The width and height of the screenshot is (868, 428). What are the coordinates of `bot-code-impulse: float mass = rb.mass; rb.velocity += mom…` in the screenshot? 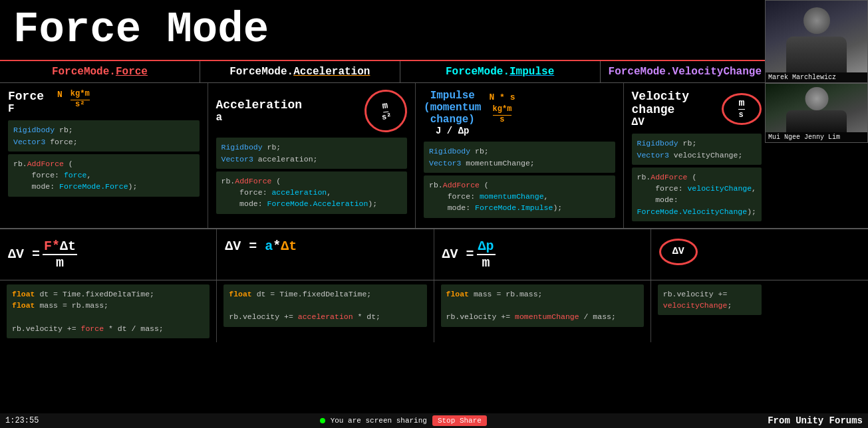 It's located at (543, 311).